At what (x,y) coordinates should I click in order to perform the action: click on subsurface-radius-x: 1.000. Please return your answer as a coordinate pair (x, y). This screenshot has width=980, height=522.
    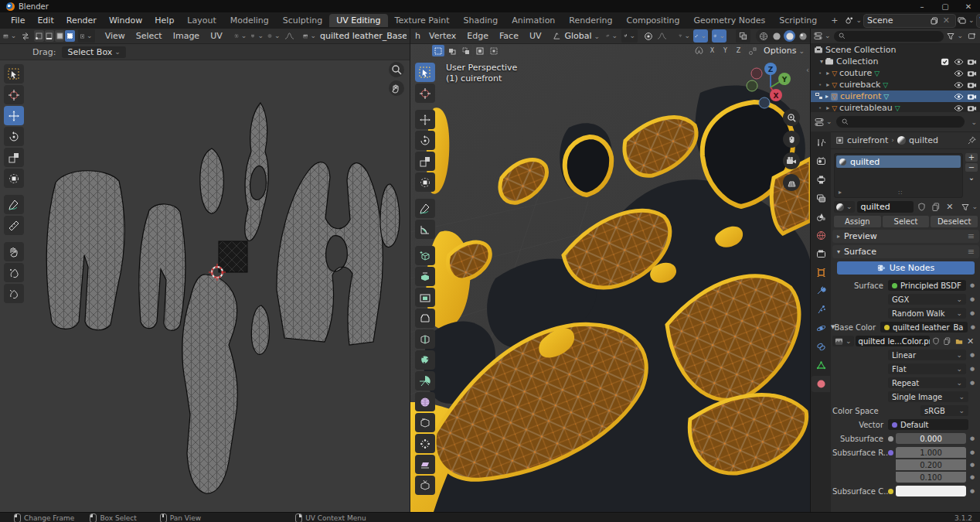
    Looking at the image, I should click on (931, 452).